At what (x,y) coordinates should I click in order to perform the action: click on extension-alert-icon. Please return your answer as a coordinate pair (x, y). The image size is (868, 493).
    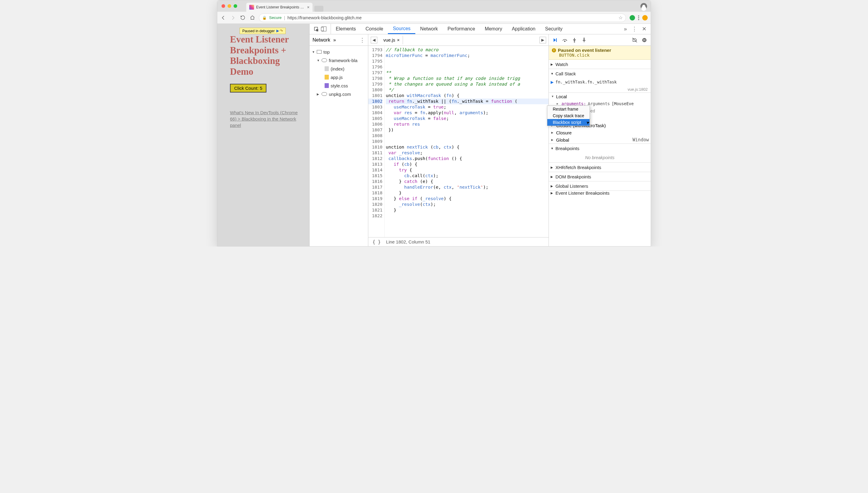
    Looking at the image, I should click on (645, 18).